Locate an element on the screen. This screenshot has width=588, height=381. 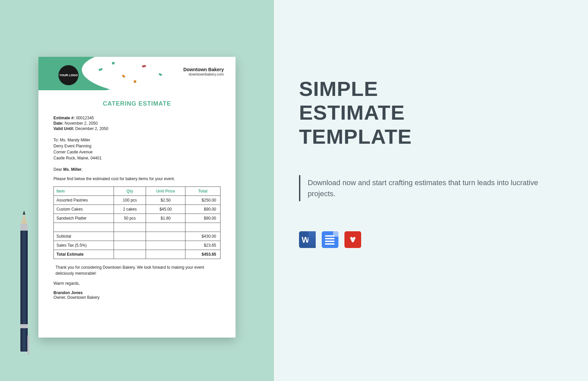
tagline-block: Download now and start crafting estimate… is located at coordinates (432, 188).